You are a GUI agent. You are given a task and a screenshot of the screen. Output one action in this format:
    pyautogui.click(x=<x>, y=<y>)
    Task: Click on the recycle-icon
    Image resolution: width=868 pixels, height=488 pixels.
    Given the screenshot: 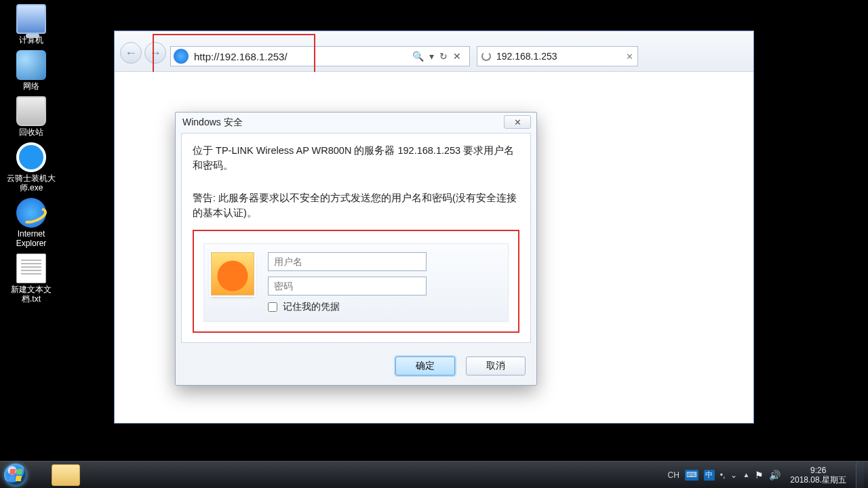 What is the action you would take?
    pyautogui.click(x=31, y=111)
    